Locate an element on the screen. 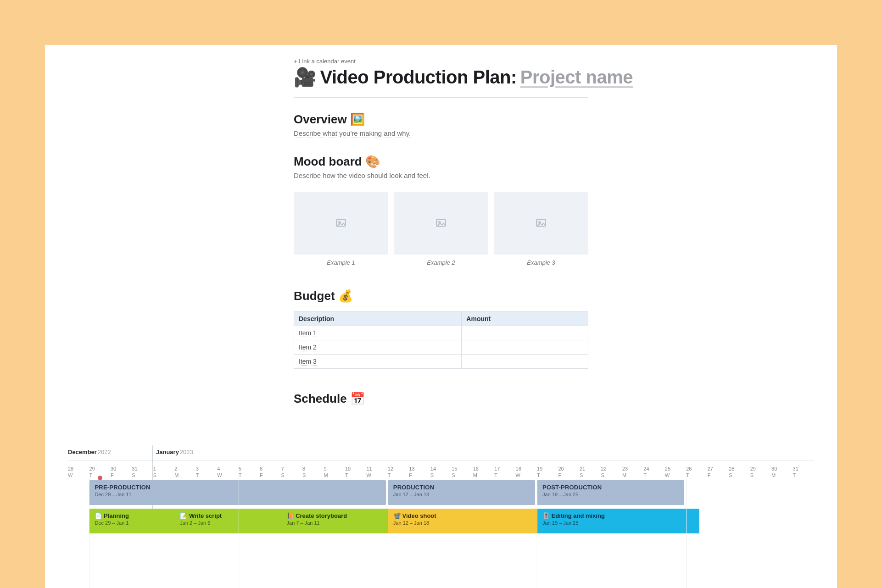 Image resolution: width=882 pixels, height=588 pixels. budget-heading: Budget 💰 is located at coordinates (441, 296).